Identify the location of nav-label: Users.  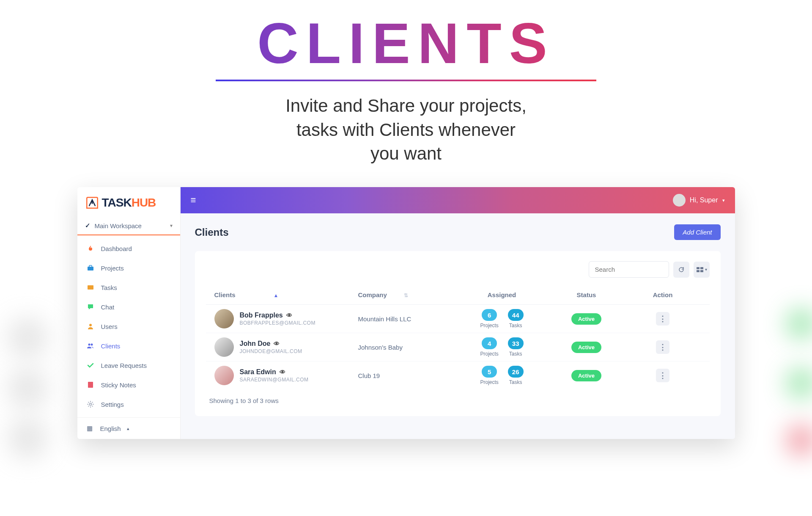
(109, 327).